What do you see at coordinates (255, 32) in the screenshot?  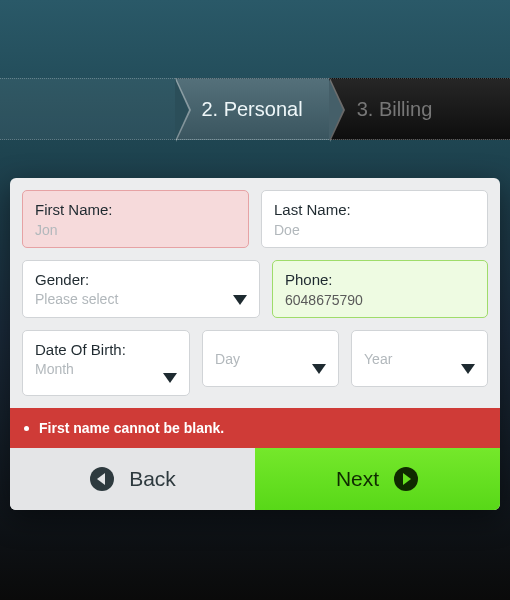 I see `header: t` at bounding box center [255, 32].